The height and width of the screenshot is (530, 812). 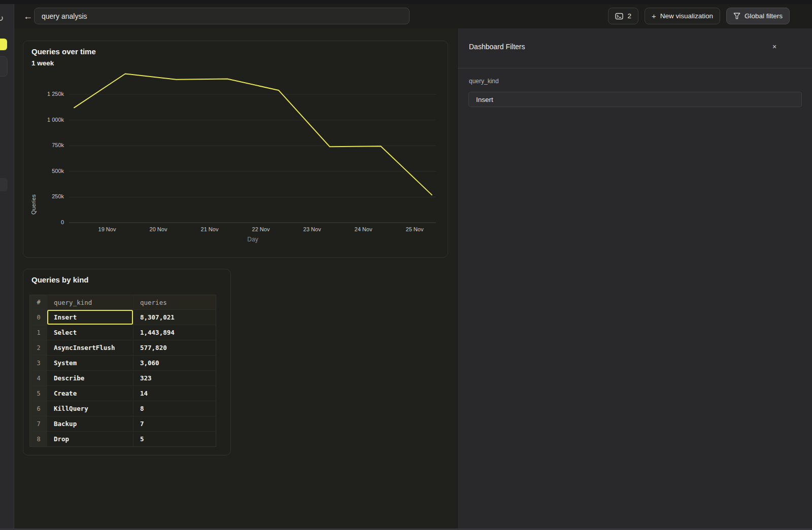 I want to click on console-button: 2, so click(x=623, y=16).